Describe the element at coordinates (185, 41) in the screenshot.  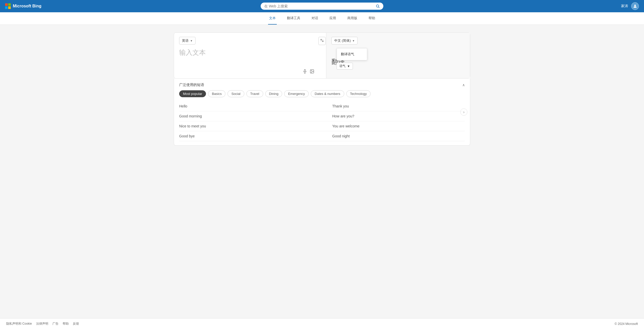
I see `source-lang-label: 英语` at that location.